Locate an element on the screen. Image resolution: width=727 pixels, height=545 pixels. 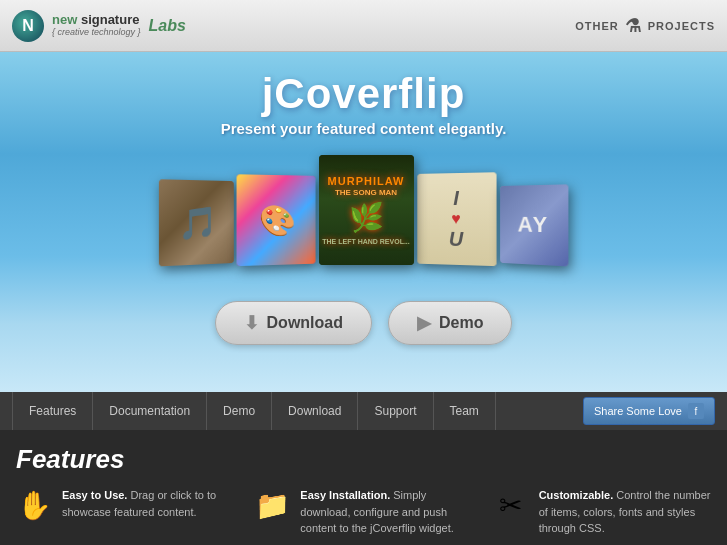
hero-buttons: ⬇ Download ▶ Demo is located at coordinates (364, 323).